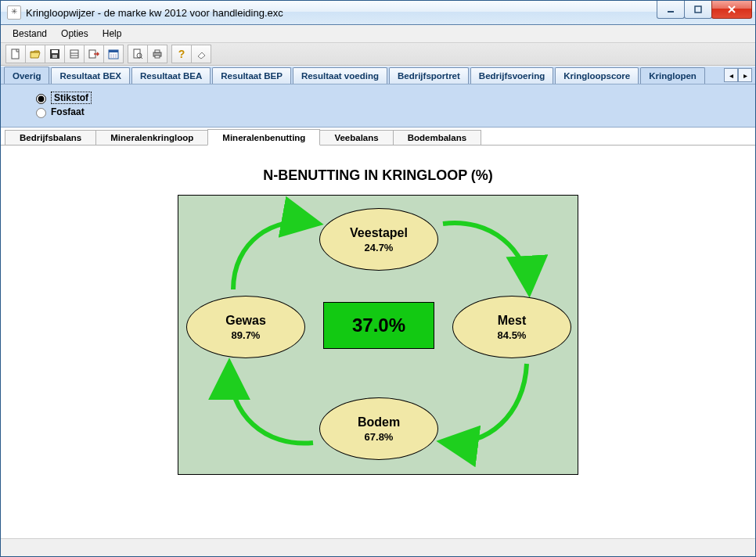  What do you see at coordinates (113, 54) in the screenshot?
I see `calendar-icon` at bounding box center [113, 54].